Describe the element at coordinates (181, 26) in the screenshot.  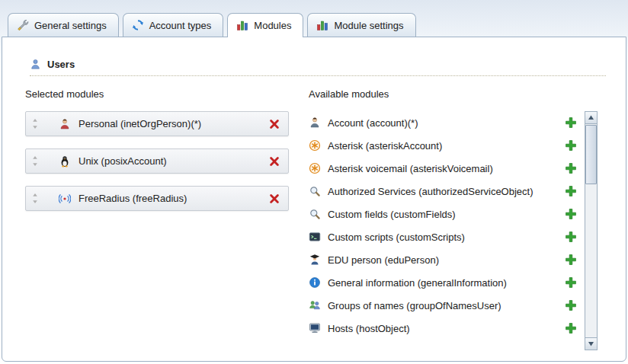
I see `tab-label: Account types` at that location.